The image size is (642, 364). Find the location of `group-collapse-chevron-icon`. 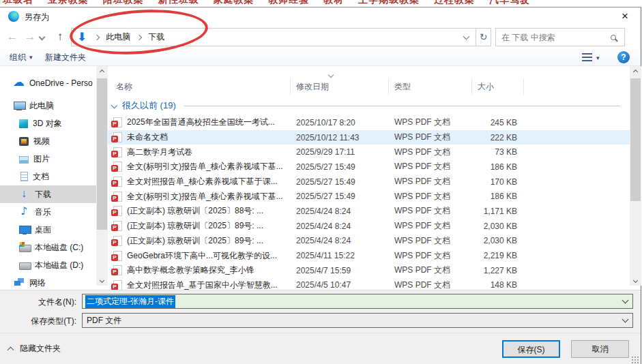

group-collapse-chevron-icon is located at coordinates (115, 105).